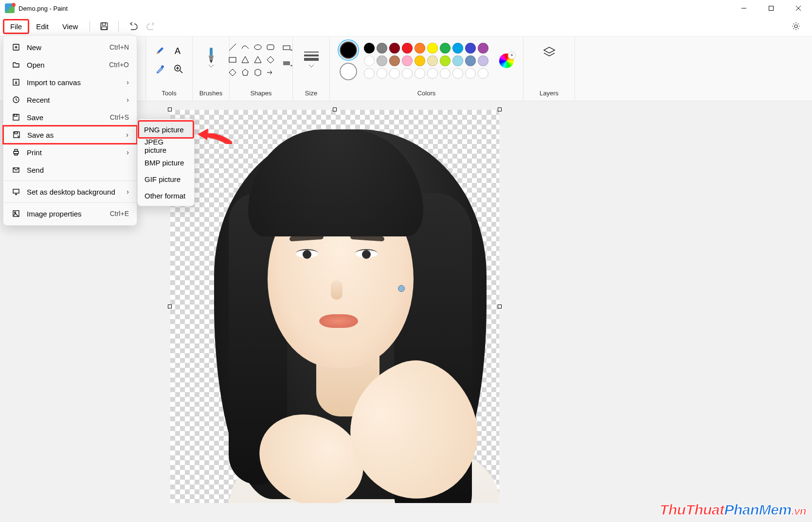  What do you see at coordinates (70, 152) in the screenshot?
I see `menu-item-print: Print ›` at bounding box center [70, 152].